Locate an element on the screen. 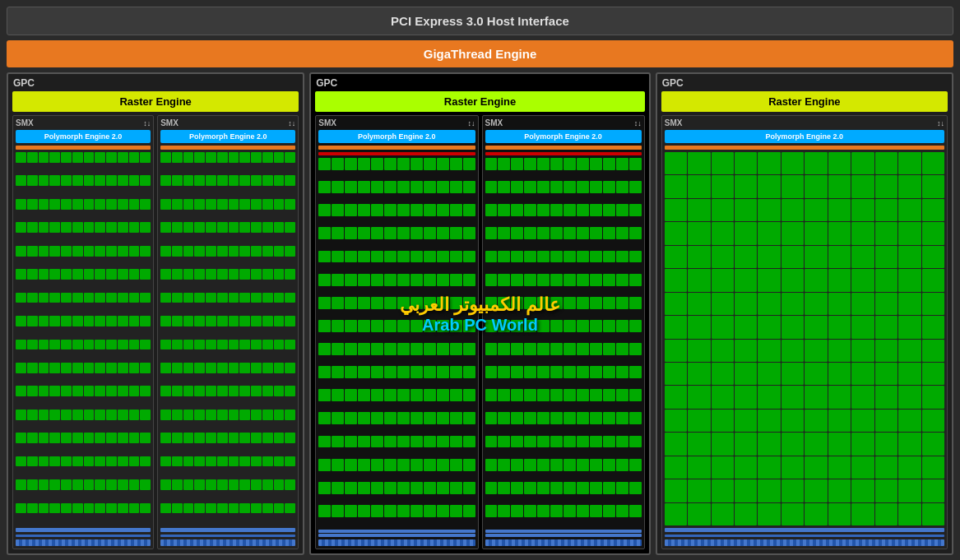  smx-label-c1: SMX is located at coordinates (327, 123).